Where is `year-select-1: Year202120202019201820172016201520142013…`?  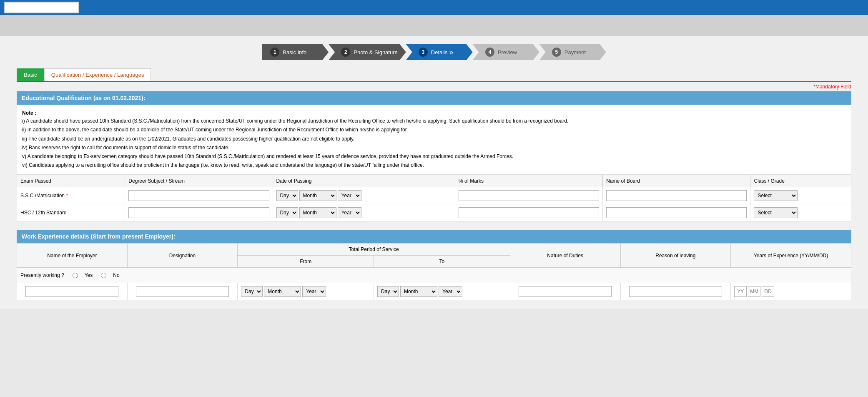 year-select-1: Year202120202019201820172016201520142013… is located at coordinates (349, 213).